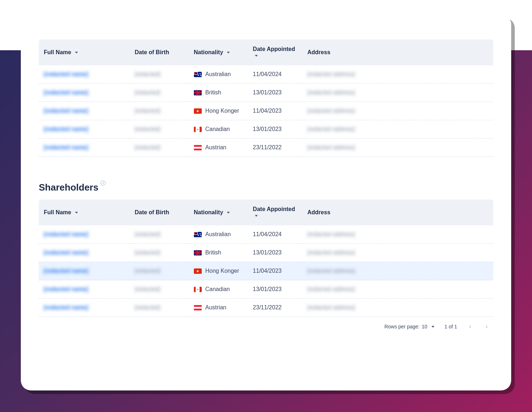  I want to click on page-info: 1 of 1, so click(451, 327).